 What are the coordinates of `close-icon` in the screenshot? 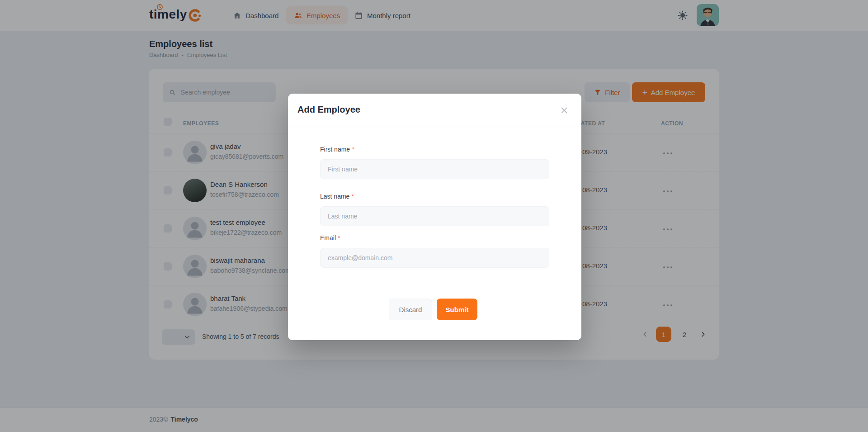 It's located at (564, 110).